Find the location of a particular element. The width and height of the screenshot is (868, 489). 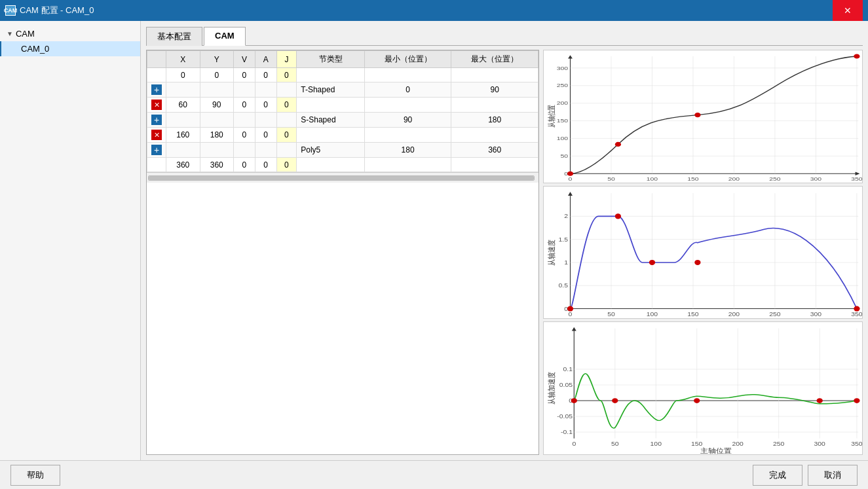

table-row: ✕6090000 is located at coordinates (343, 105).